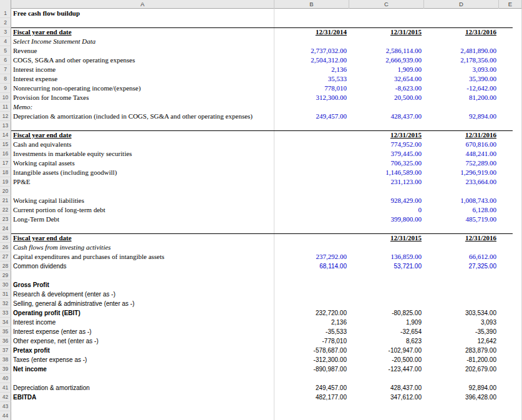  I want to click on cell-C7: 1,909.00, so click(387, 70).